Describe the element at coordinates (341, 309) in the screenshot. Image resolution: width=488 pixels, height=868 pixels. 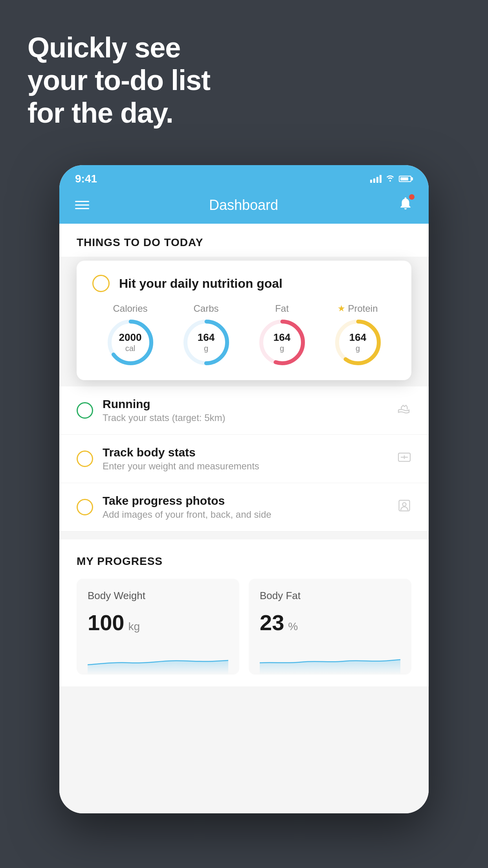
I see `star-icon: ★` at that location.